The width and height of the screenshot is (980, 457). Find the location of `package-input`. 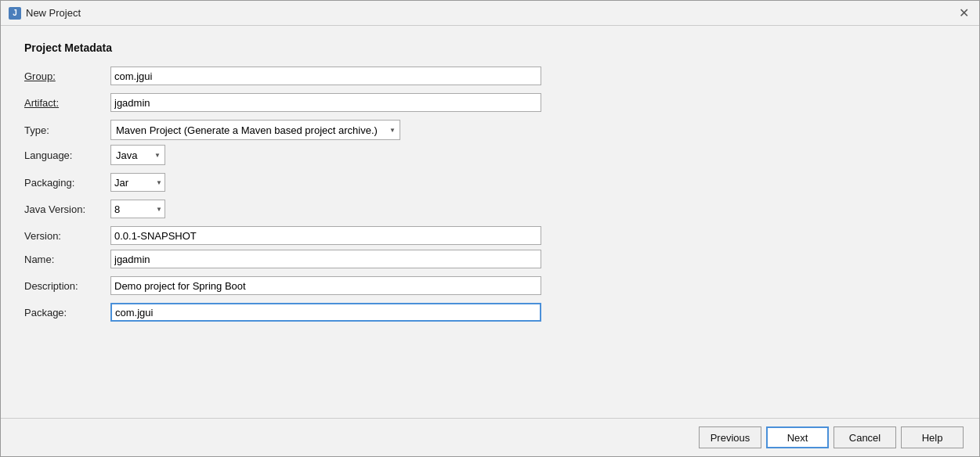

package-input is located at coordinates (326, 312).